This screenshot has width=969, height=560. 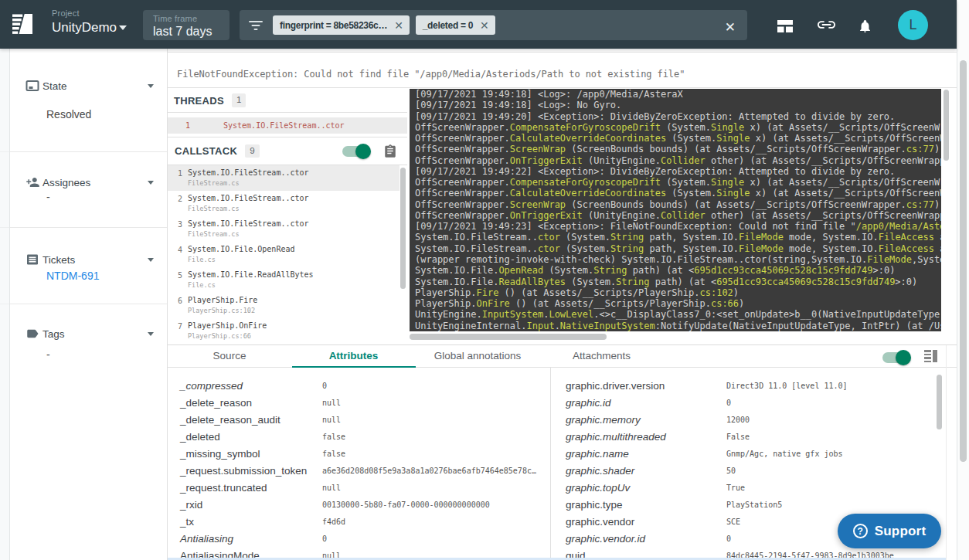 I want to click on sidebar-section-header-assignees: Assignees, so click(x=83, y=183).